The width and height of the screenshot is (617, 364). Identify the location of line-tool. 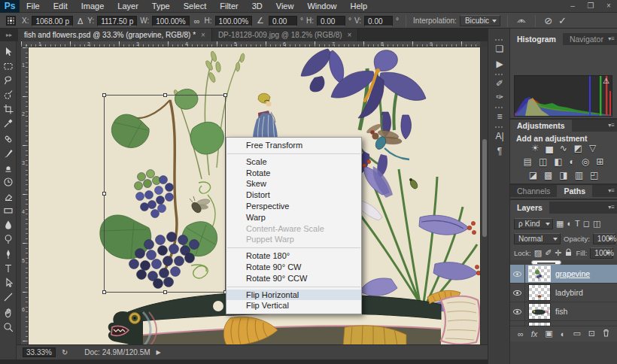
(8, 296).